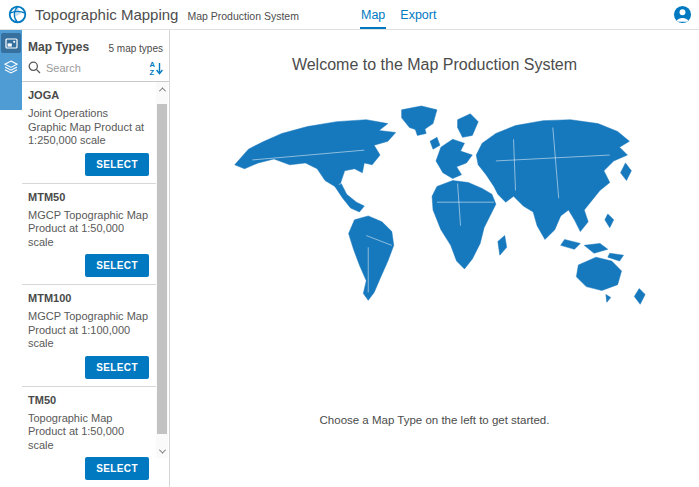 The height and width of the screenshot is (487, 699). I want to click on scroll-down-arrow, so click(162, 451).